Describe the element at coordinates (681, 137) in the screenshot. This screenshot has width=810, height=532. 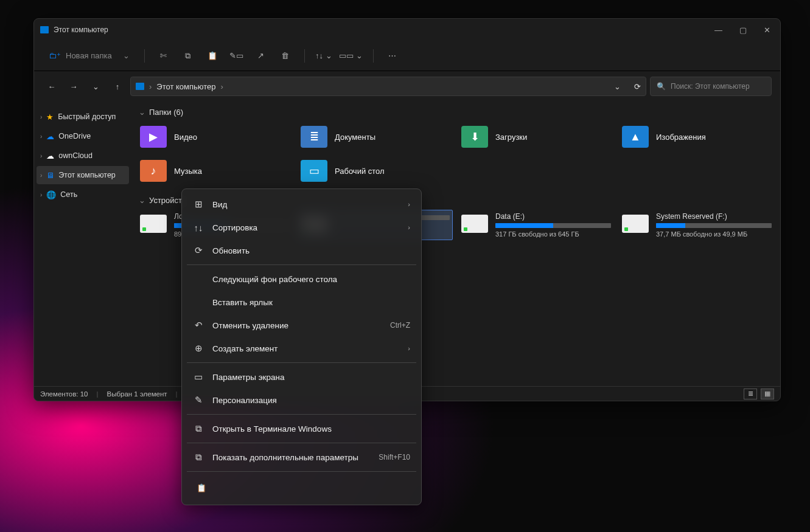
I see `folder-label: Изображения` at that location.